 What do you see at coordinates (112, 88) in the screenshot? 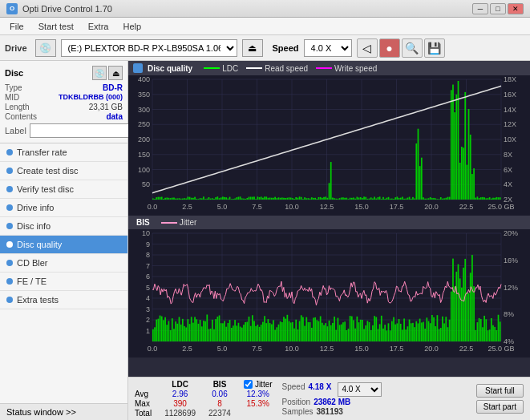
I see `type-value: BD-R` at bounding box center [112, 88].